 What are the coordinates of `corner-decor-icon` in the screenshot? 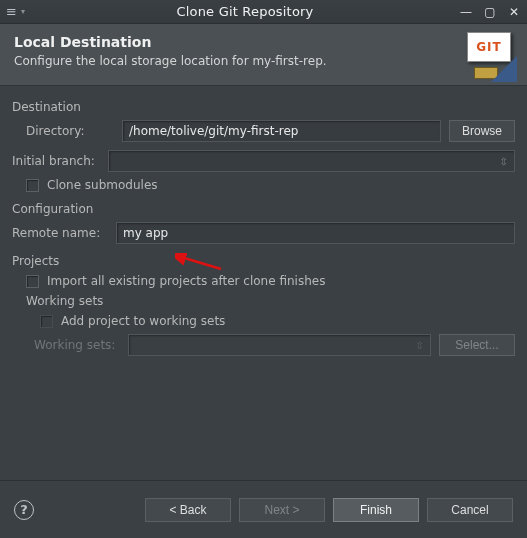 It's located at (504, 69).